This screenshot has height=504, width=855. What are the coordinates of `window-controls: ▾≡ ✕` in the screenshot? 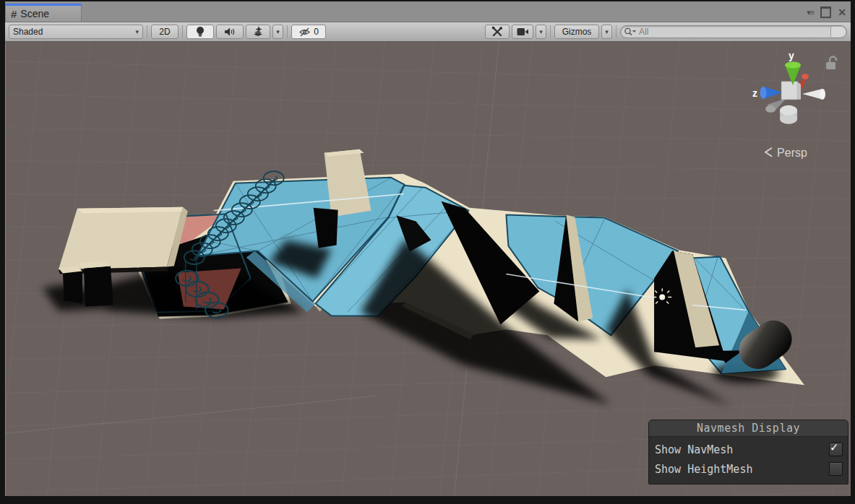 It's located at (827, 12).